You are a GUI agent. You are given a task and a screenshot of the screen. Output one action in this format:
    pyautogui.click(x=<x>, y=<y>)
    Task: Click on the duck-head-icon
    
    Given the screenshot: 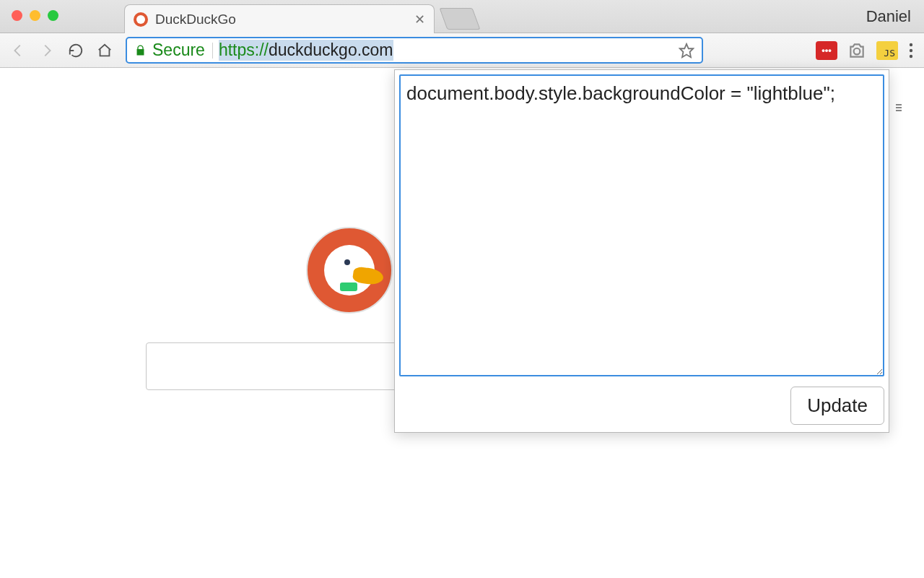 What is the action you would take?
    pyautogui.click(x=349, y=270)
    